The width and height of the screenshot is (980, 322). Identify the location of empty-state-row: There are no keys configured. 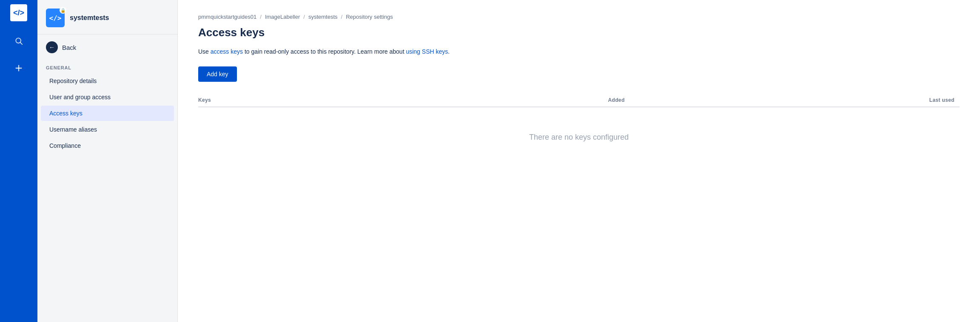
(579, 137).